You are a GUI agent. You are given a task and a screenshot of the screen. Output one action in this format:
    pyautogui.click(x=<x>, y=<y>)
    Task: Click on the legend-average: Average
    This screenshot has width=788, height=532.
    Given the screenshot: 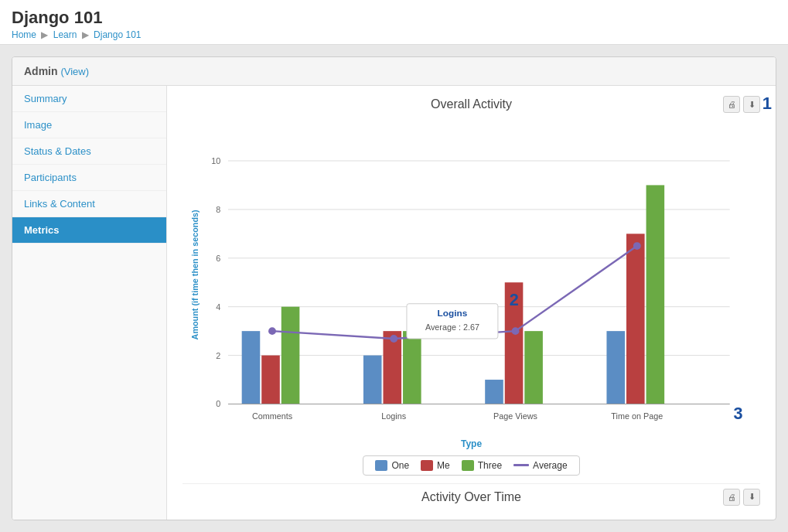 What is the action you would take?
    pyautogui.click(x=540, y=466)
    